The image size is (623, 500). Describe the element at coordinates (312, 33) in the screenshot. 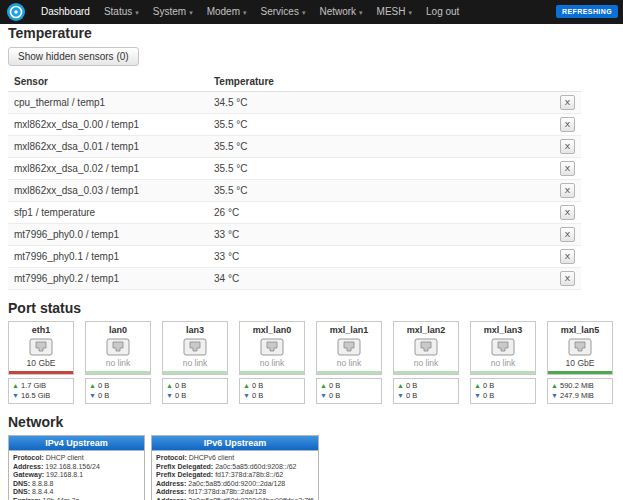

I see `temperature-section-title: Temperature` at that location.